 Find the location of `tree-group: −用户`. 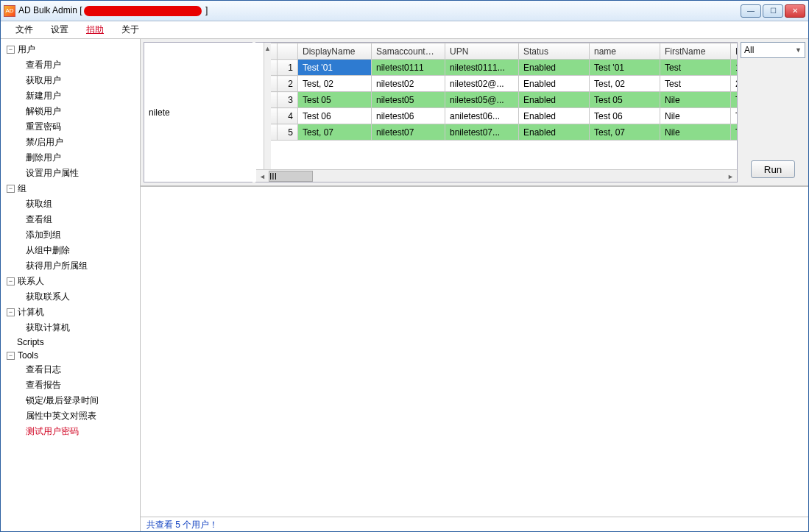

tree-group: −用户 is located at coordinates (71, 50).